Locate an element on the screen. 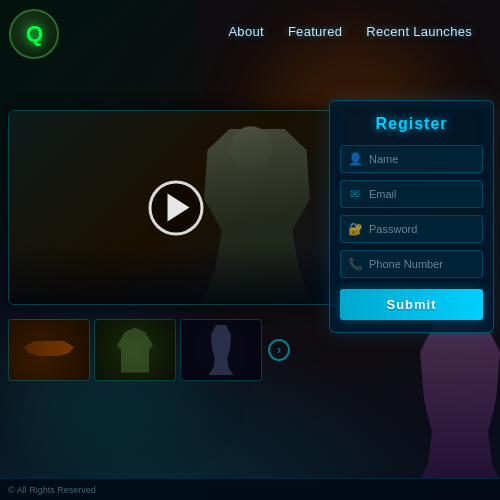 This screenshot has width=500, height=500. name-input is located at coordinates (422, 159).